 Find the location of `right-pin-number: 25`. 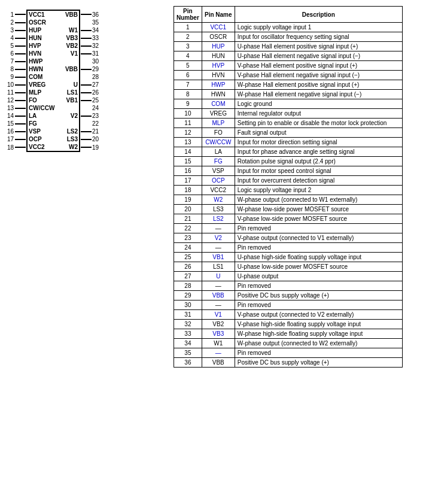

right-pin-number: 25 is located at coordinates (98, 101).